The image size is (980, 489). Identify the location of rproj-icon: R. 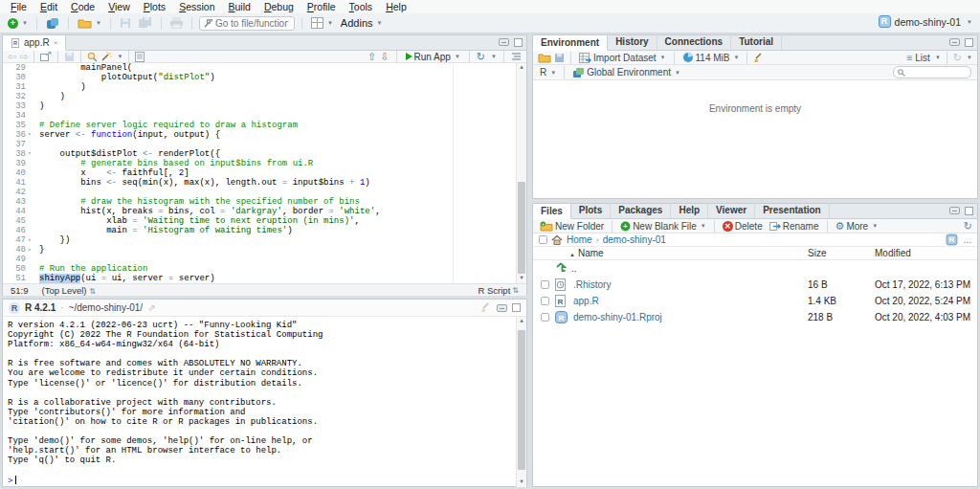
(951, 240).